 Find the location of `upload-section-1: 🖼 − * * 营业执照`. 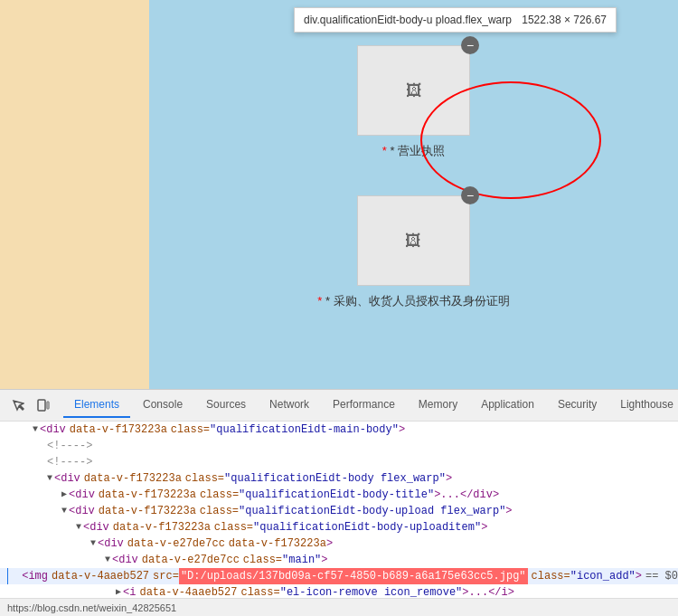

upload-section-1: 🖼 − * * 营业执照 is located at coordinates (414, 102).